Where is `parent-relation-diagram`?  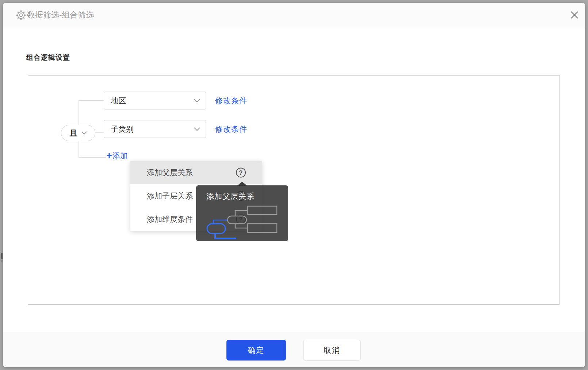
parent-relation-diagram is located at coordinates (242, 223).